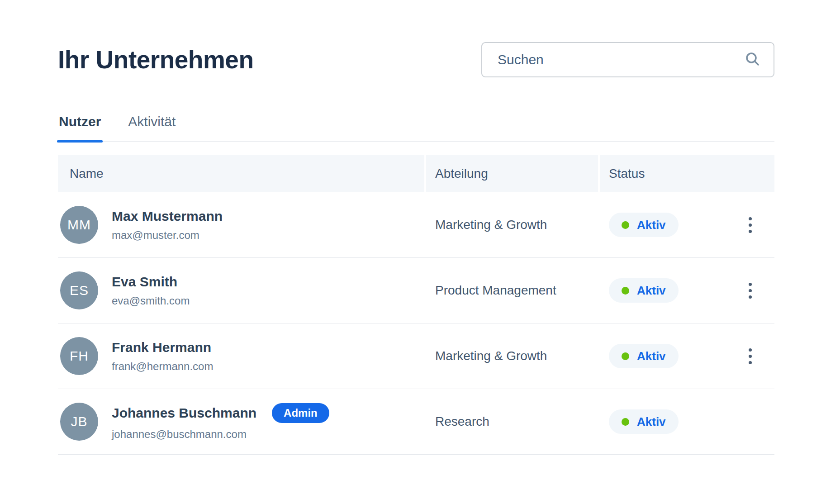 The width and height of the screenshot is (826, 504). Describe the element at coordinates (621, 60) in the screenshot. I see `search-input` at that location.